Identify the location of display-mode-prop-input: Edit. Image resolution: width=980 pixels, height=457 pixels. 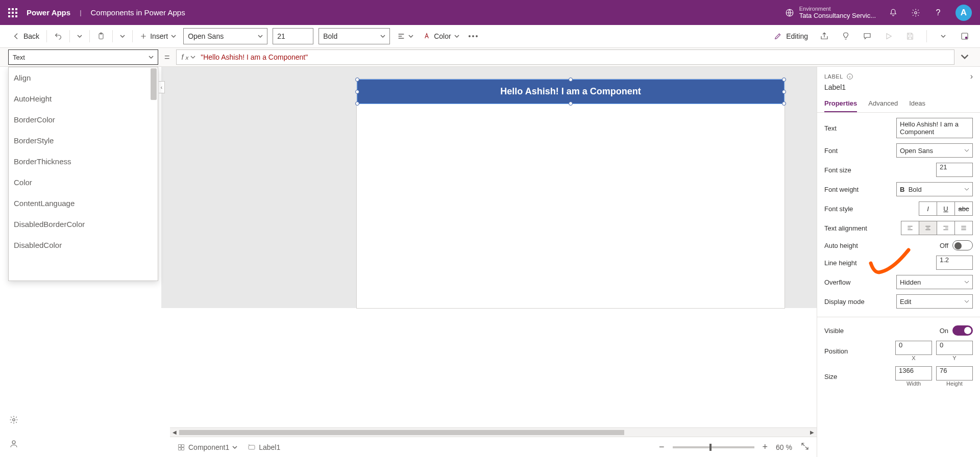
(935, 301).